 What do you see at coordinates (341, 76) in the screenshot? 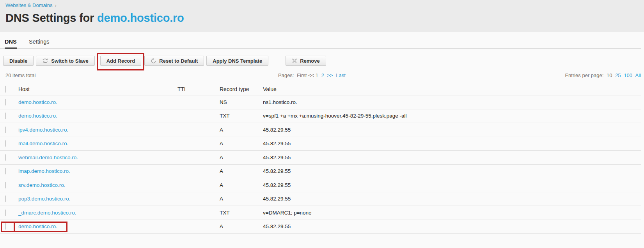
I see `pagination-last: Last` at bounding box center [341, 76].